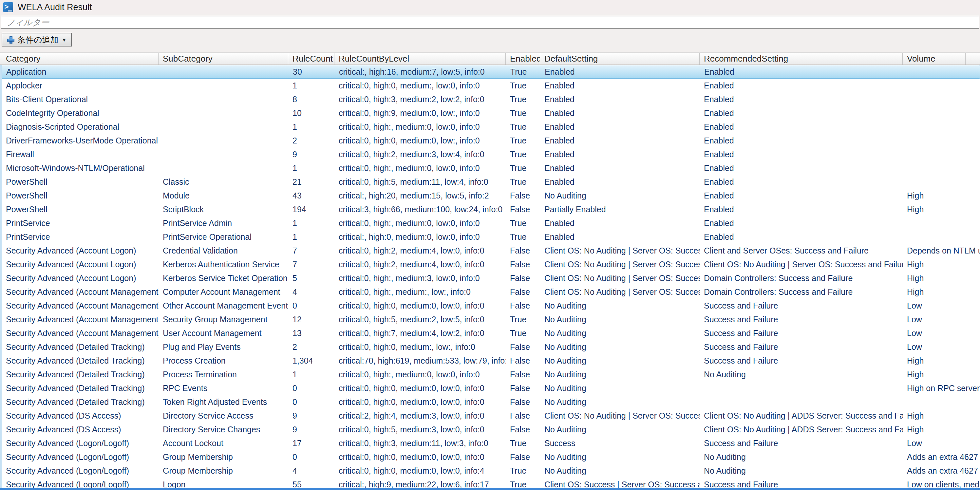 The height and width of the screenshot is (490, 980). Describe the element at coordinates (491, 196) in the screenshot. I see `table-row: PowerShellModule43critical:, high:20, me…` at that location.